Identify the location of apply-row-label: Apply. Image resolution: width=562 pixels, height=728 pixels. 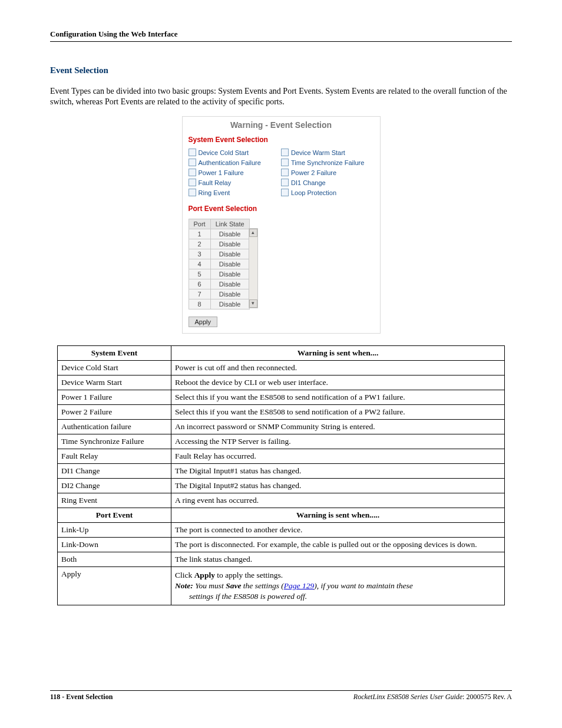
(114, 586).